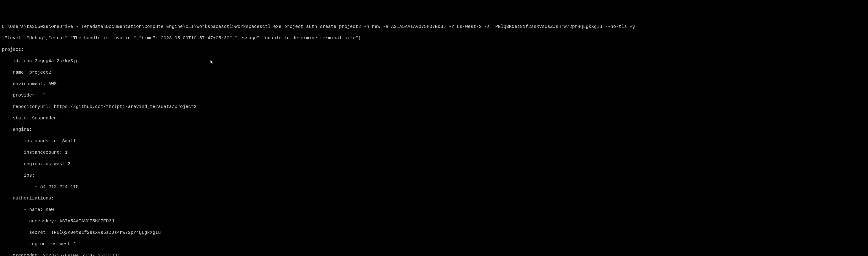 This screenshot has height=256, width=868. I want to click on provider-line: provider: "", so click(434, 95).